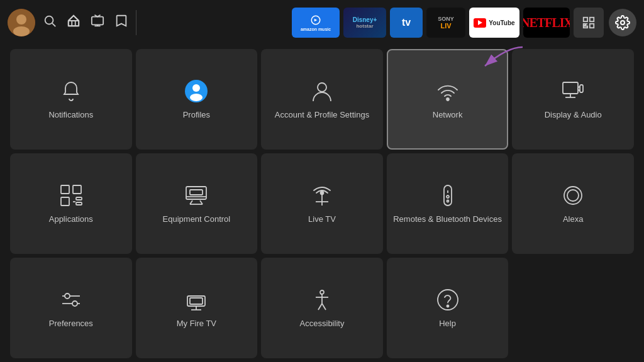 This screenshot has width=644, height=362. What do you see at coordinates (136, 23) in the screenshot?
I see `divider` at bounding box center [136, 23].